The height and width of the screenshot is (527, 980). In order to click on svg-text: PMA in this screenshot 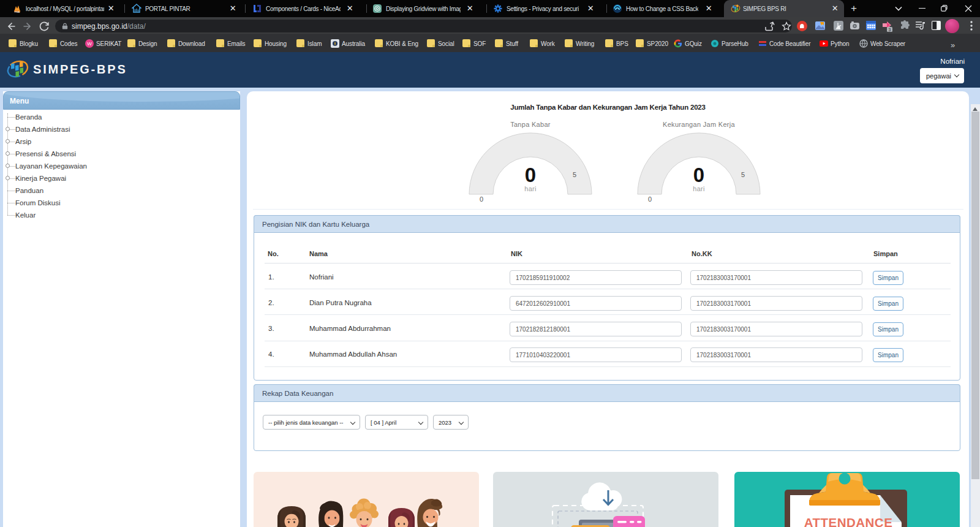, I will do `click(17, 12)`.